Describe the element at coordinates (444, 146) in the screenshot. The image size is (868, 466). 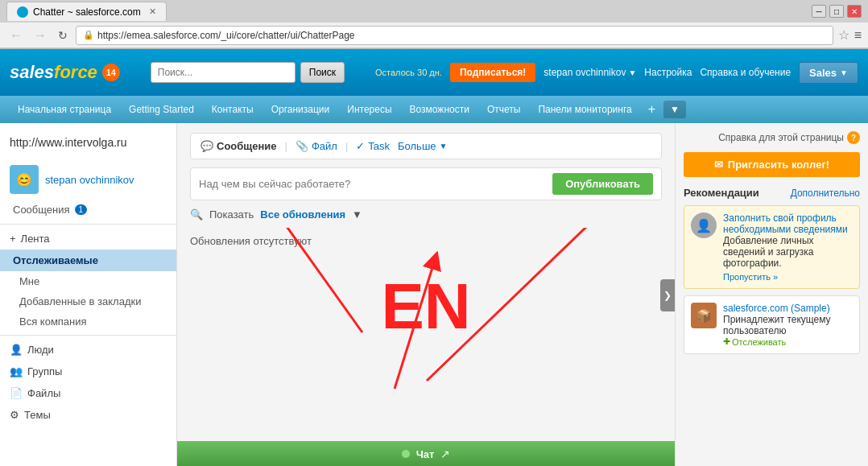
I see `more-dropdown-icon: ▼` at that location.